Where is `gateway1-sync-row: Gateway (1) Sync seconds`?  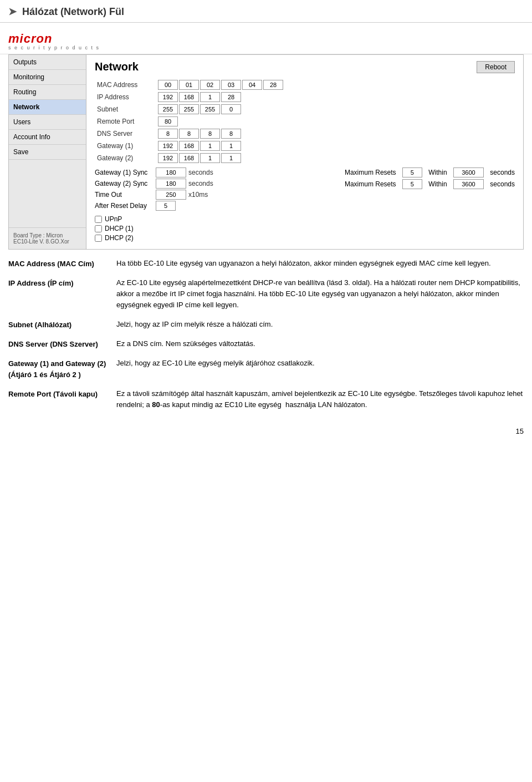 gateway1-sync-row: Gateway (1) Sync seconds is located at coordinates (212, 172).